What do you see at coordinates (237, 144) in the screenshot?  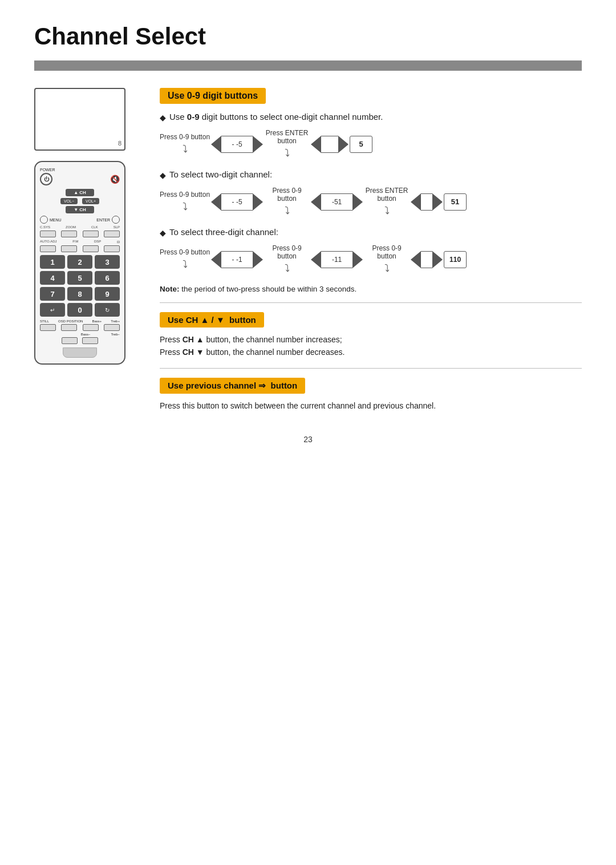 I see `diag1-arrow1: - -5` at bounding box center [237, 144].